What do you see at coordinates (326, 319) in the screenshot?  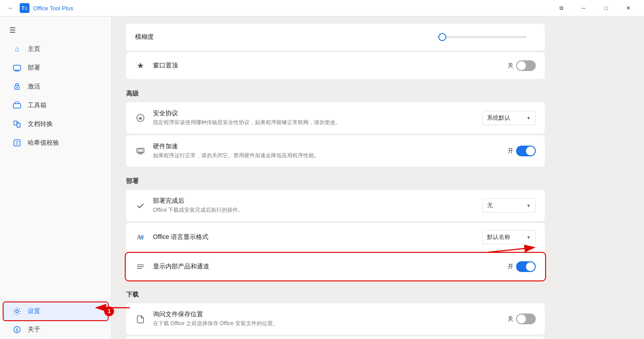 I see `ask-save-content: 询问文件保存位置 在下载 Office 之前选择保存 Office 安装文件的位…` at bounding box center [326, 319].